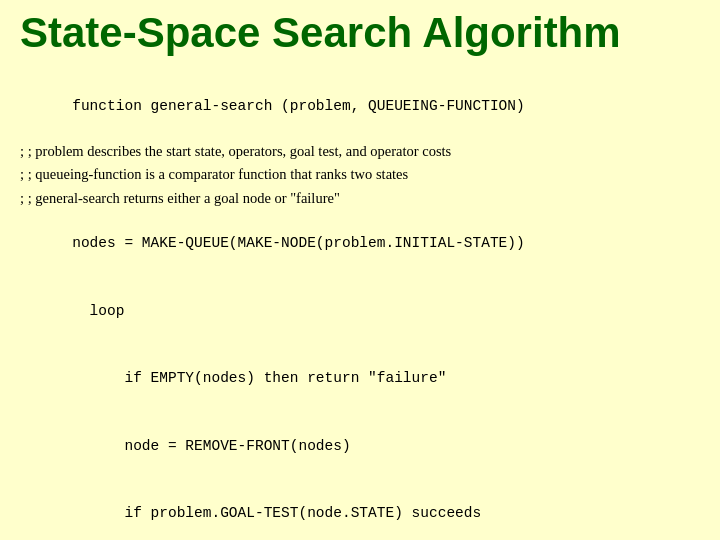 The height and width of the screenshot is (540, 720). I want to click on code-text: function general-search (problem, QUEUEI…, so click(298, 106).